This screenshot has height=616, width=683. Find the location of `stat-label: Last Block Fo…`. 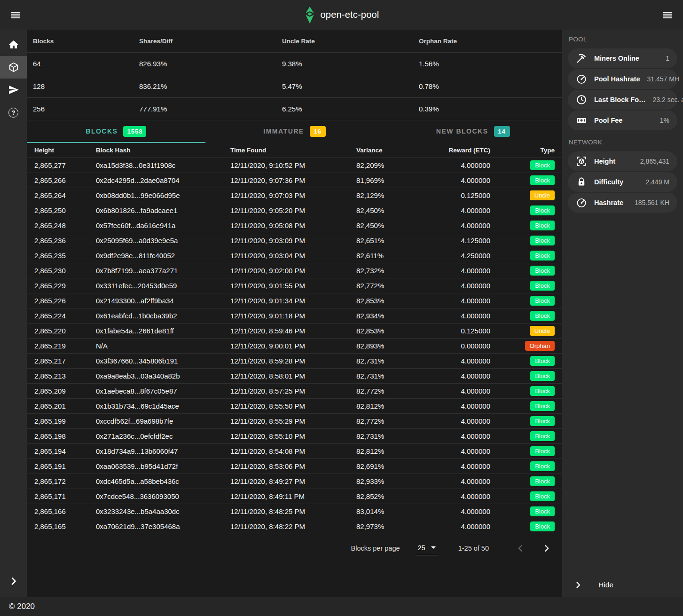

stat-label: Last Block Fo… is located at coordinates (620, 100).